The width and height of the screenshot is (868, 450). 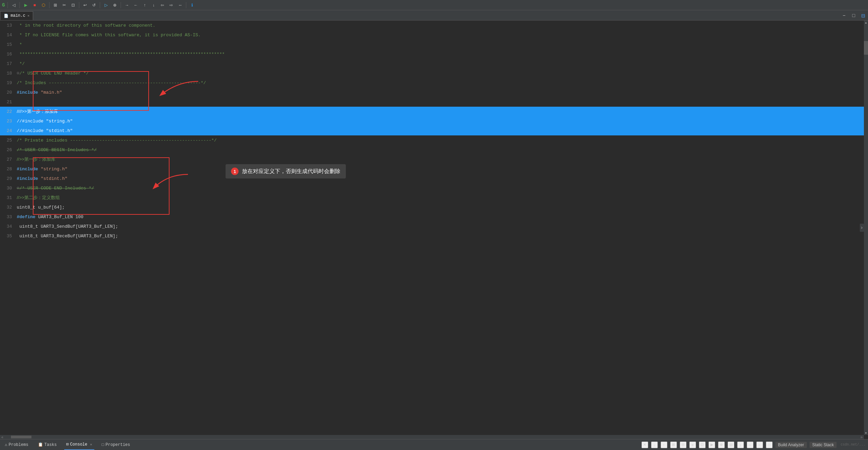 I want to click on line-num-15: 15, so click(x=8, y=44).